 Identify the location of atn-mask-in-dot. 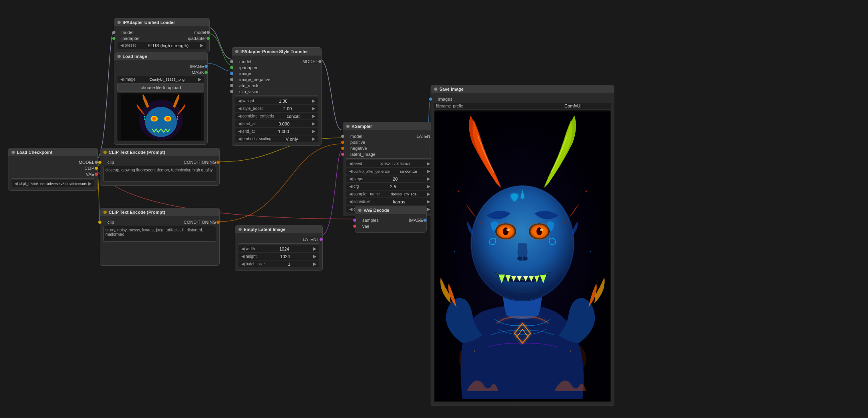
(232, 86).